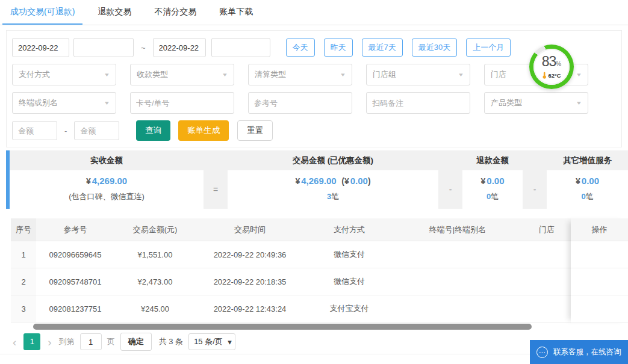 This screenshot has width=628, height=364. What do you see at coordinates (107, 160) in the screenshot?
I see `summary-received-title: 实收金额` at bounding box center [107, 160].